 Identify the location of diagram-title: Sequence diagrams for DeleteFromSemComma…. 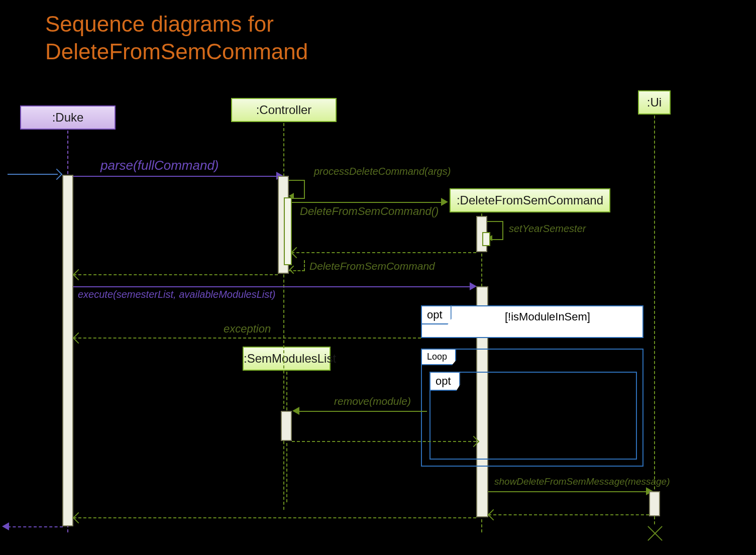
(177, 38).